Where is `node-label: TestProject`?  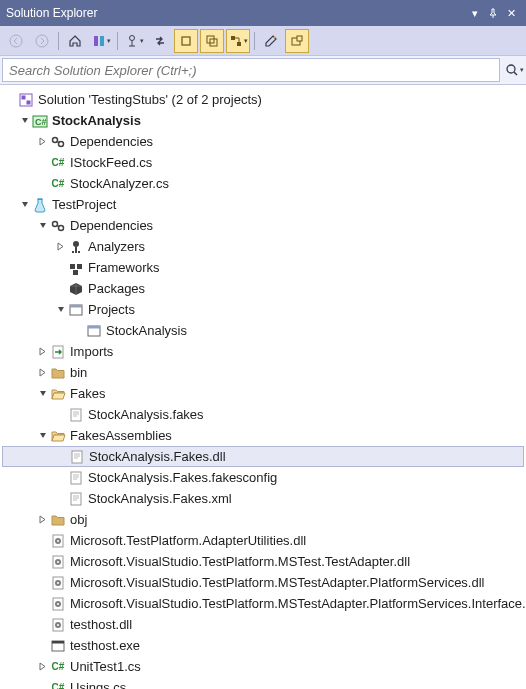 node-label: TestProject is located at coordinates (84, 204).